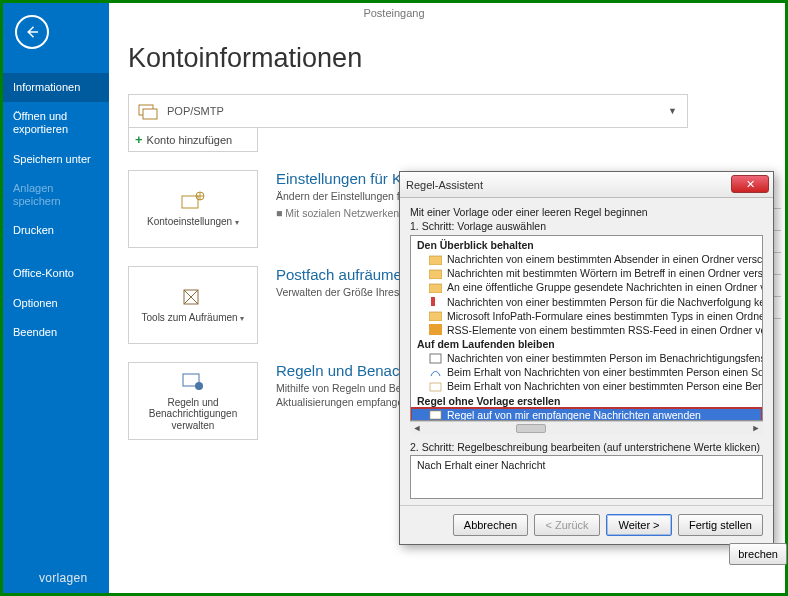 Image resolution: width=788 pixels, height=596 pixels. Describe the element at coordinates (586, 226) in the screenshot. I see `dialog-step1: 1. Schritt: Vorlage auswählen` at that location.